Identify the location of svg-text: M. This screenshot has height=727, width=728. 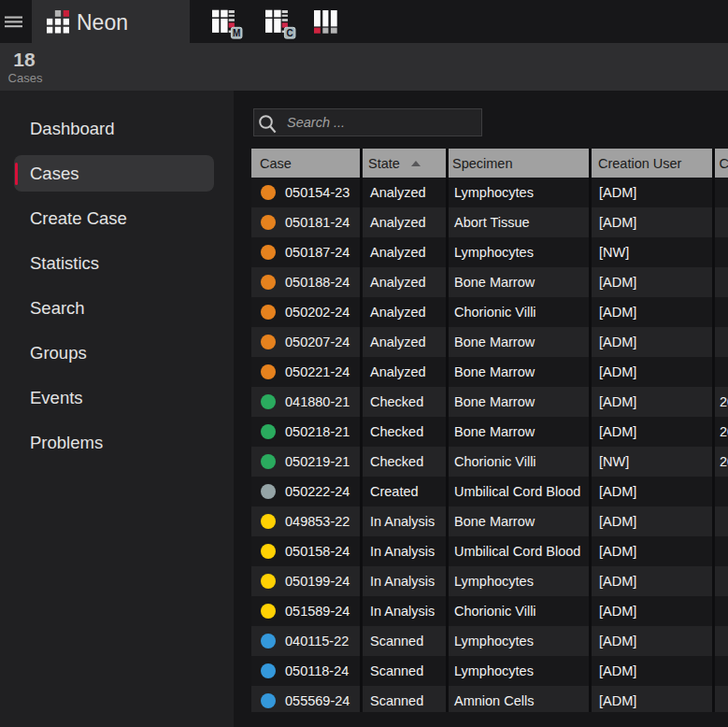
(236, 34).